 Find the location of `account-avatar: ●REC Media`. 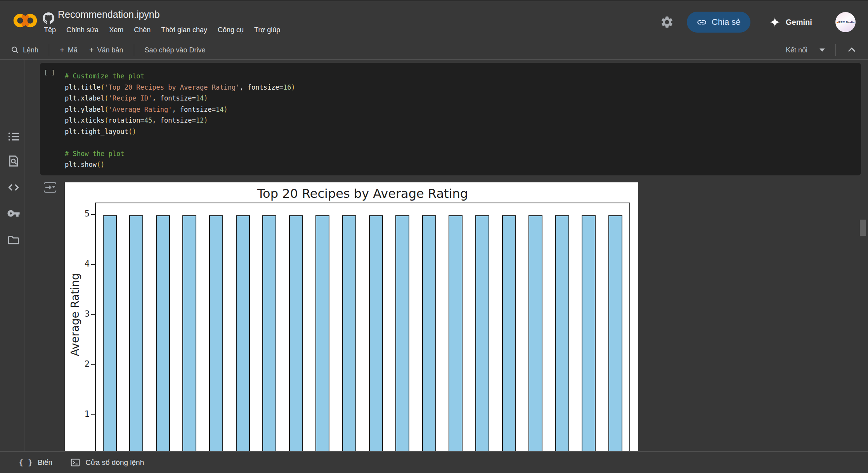

account-avatar: ●REC Media is located at coordinates (845, 22).